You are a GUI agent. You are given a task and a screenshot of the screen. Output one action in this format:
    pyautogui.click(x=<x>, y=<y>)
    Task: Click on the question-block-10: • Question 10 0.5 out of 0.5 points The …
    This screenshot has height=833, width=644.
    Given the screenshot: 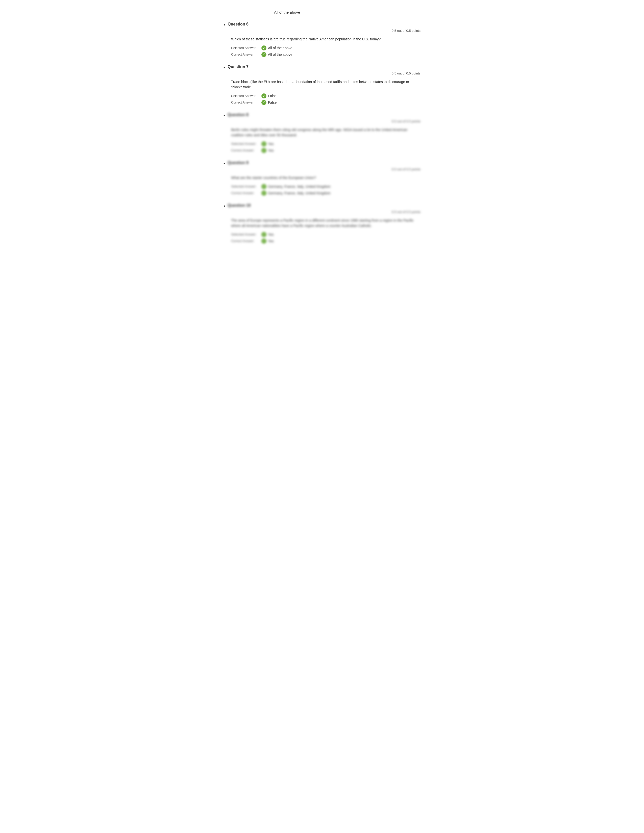 What is the action you would take?
    pyautogui.click(x=322, y=224)
    